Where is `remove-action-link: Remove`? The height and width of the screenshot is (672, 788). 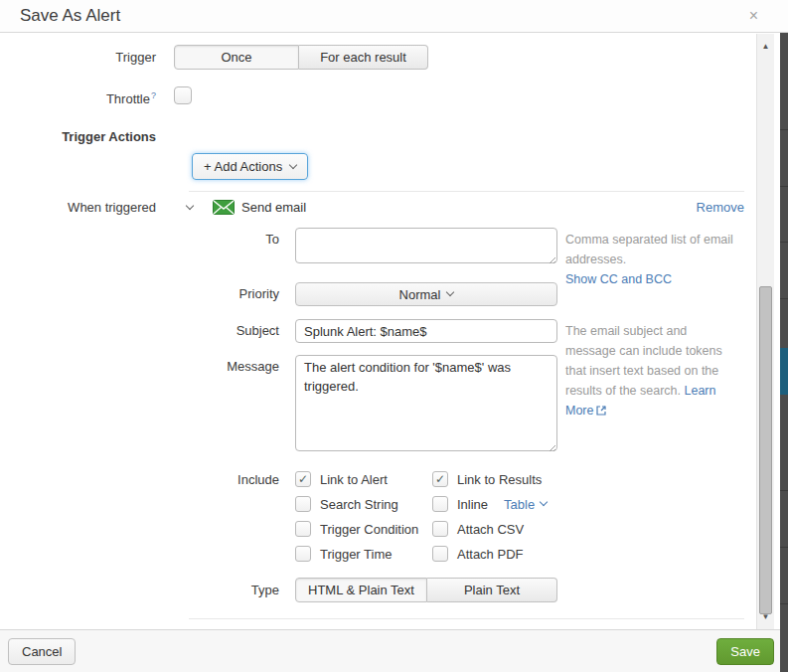 remove-action-link: Remove is located at coordinates (720, 207).